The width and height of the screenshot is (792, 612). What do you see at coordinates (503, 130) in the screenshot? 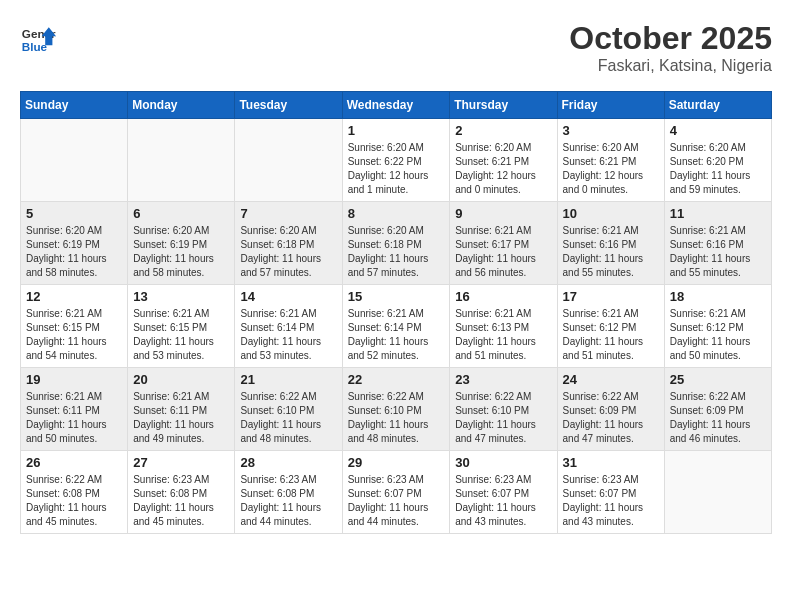
I see `day-number: 2` at bounding box center [503, 130].